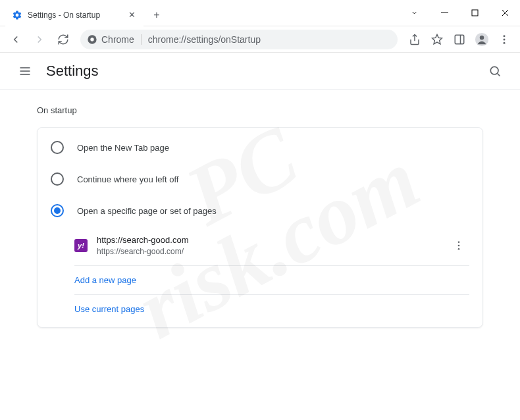 The image size is (520, 420). What do you see at coordinates (414, 13) in the screenshot?
I see `chevron-down-icon` at bounding box center [414, 13].